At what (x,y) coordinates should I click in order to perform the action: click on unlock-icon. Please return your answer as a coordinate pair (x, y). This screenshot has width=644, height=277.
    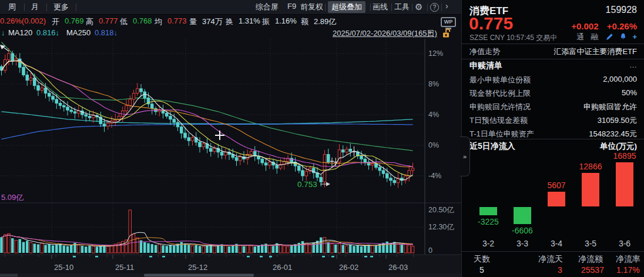
    Looking at the image, I should click on (447, 33).